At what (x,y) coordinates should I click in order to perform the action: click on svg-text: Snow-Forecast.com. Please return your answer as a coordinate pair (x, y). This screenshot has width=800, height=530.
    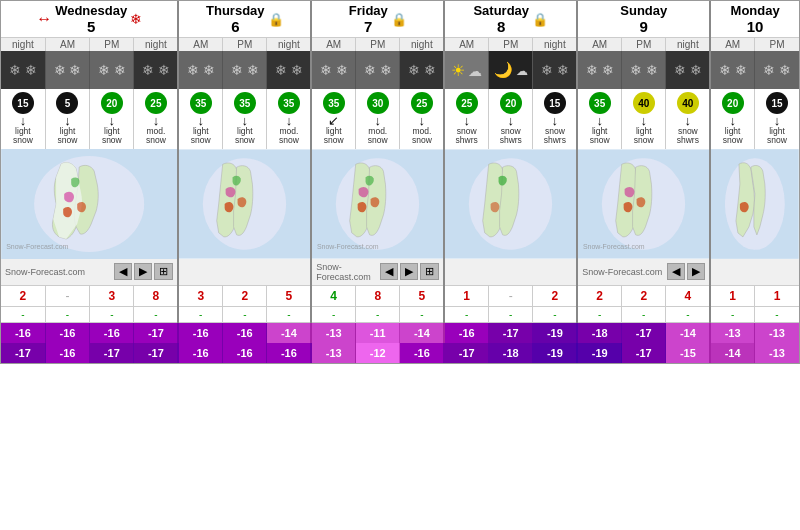
    Looking at the image, I should click on (614, 246).